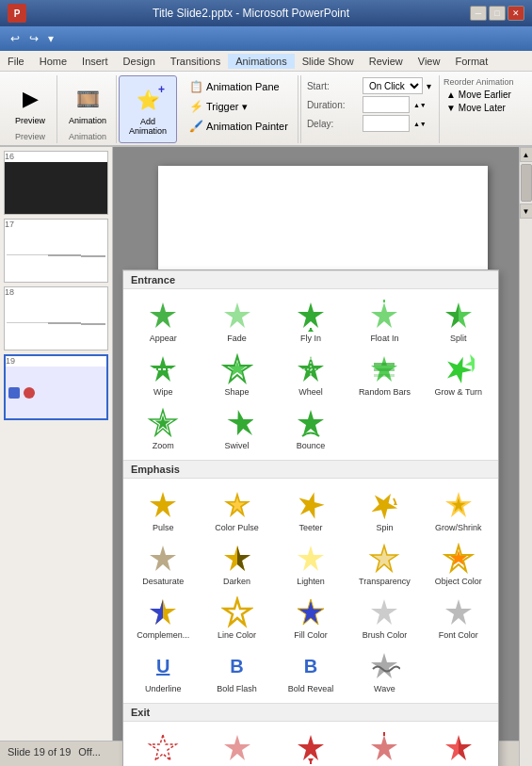 This screenshot has width=532, height=766. I want to click on slide-19: 19, so click(56, 387).